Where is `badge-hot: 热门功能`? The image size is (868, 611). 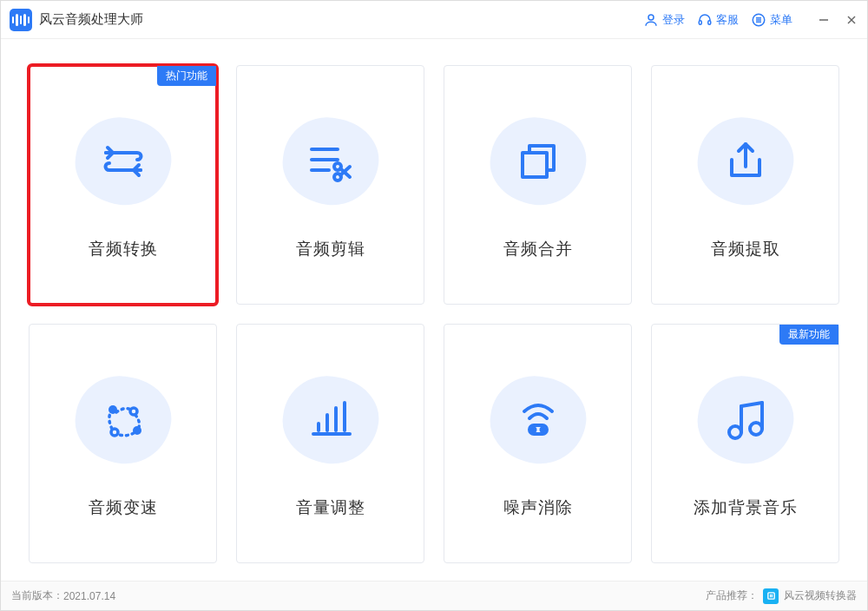
badge-hot: 热门功能 is located at coordinates (187, 76).